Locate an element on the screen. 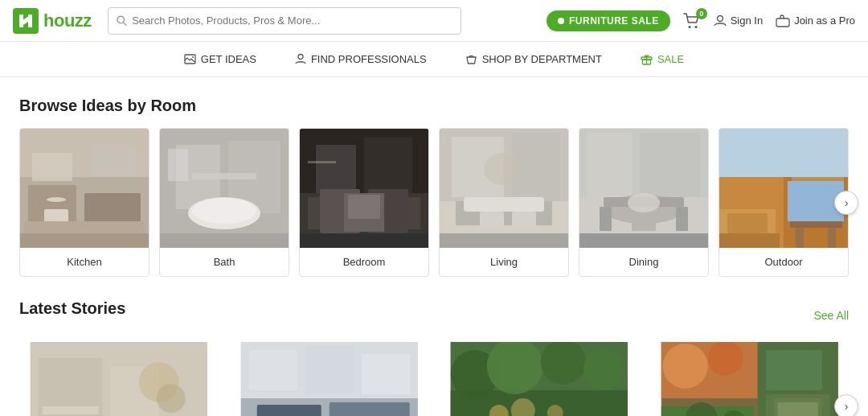 This screenshot has height=416, width=868. room-card-bath: Bath is located at coordinates (224, 203).